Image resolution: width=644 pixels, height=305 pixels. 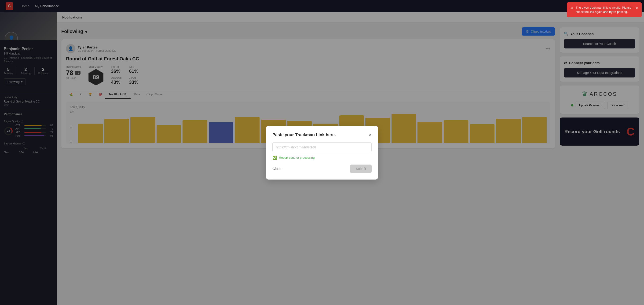 I want to click on modal-header: Paste your Trackman Link here. ×, so click(x=322, y=135).